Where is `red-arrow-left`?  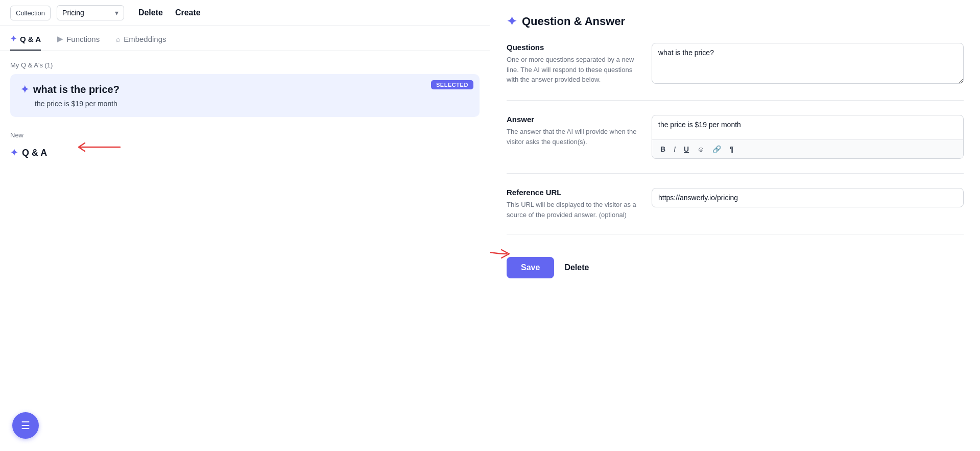 red-arrow-left is located at coordinates (100, 147).